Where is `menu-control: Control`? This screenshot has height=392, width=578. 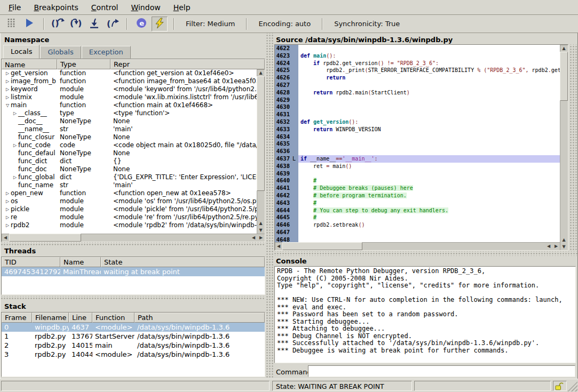 menu-control: Control is located at coordinates (105, 7).